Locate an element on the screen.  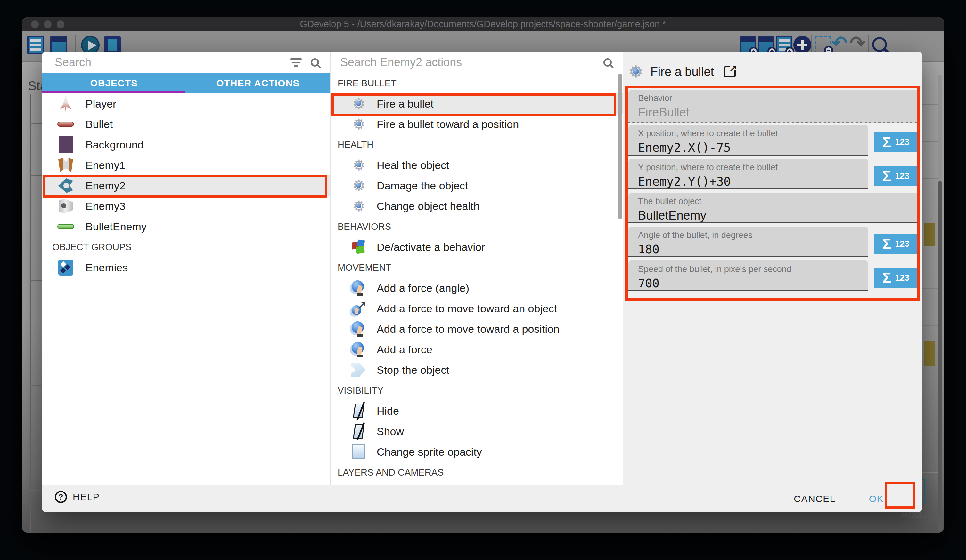
window-titlebar: GDevelop 5 - /Users/dkarakay/Documents/G… is located at coordinates (483, 24).